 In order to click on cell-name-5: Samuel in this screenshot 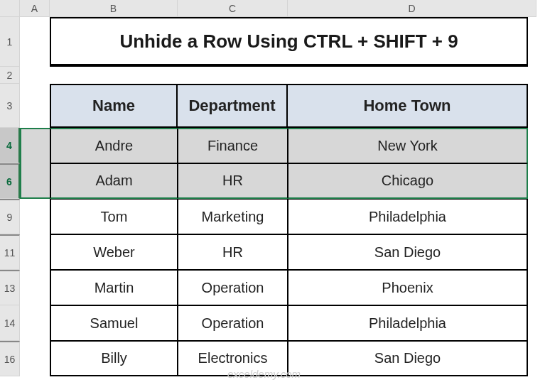, I will do `click(114, 323)`.